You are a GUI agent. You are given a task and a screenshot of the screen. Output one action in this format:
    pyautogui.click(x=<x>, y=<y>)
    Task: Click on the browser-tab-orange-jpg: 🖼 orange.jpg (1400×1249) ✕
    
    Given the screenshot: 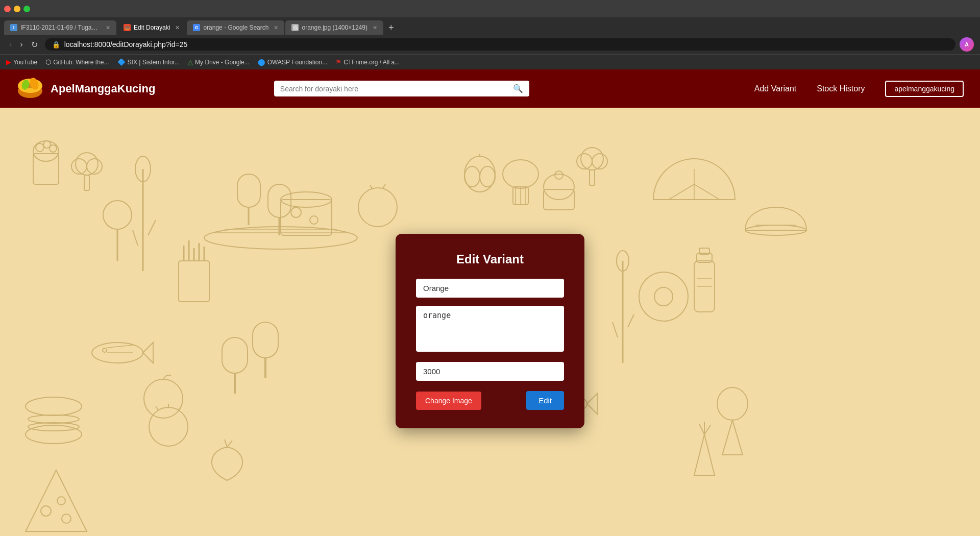 What is the action you would take?
    pyautogui.click(x=334, y=28)
    